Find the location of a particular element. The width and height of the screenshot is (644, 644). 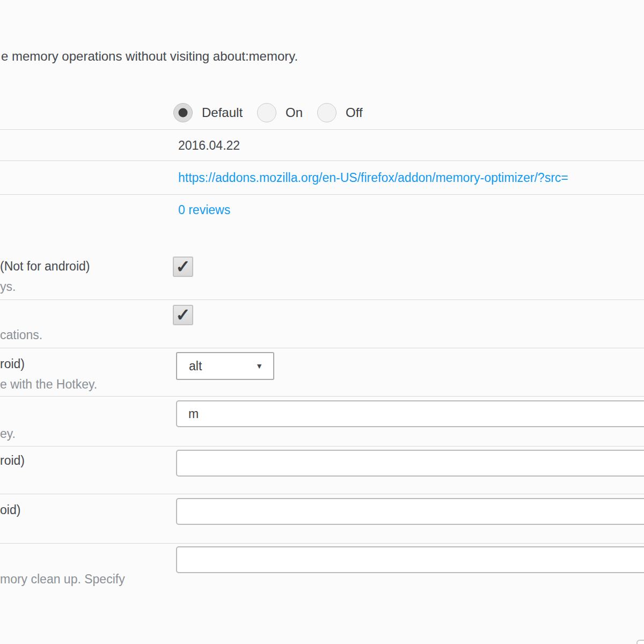

select-selected-value: alt is located at coordinates (216, 366).